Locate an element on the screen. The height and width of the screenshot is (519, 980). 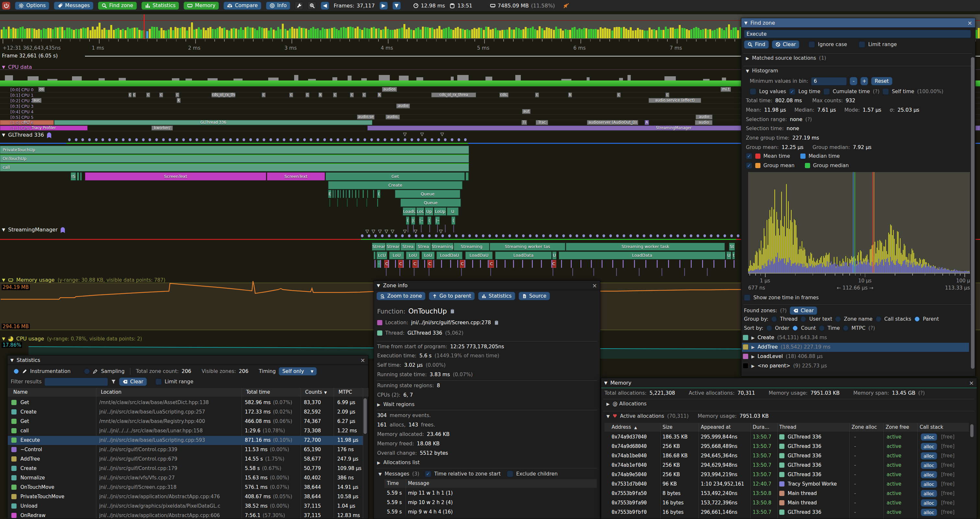
table-row: OnTouchMovejni/../jni/src/guif/Screen.cp… is located at coordinates (188, 489).